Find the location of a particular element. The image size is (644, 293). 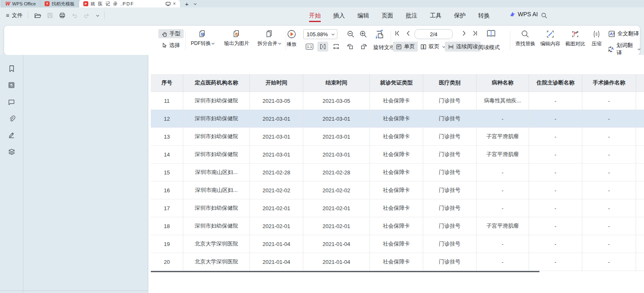

table-cell: 2021-02-01 is located at coordinates (337, 226).